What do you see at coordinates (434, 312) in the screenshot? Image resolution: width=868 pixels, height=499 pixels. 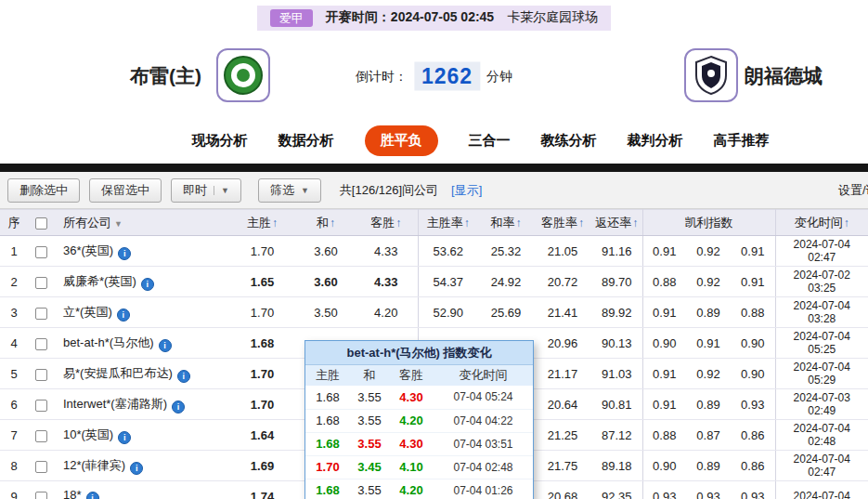 I see `table-row: 3 立*(英国)i 1.70 3.50 4.20 52.90 25.69 21.…` at bounding box center [434, 312].